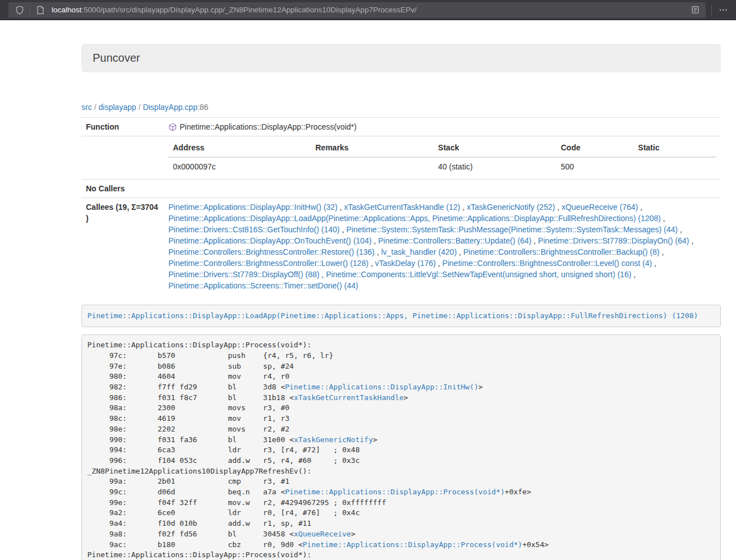 This screenshot has height=560, width=736. What do you see at coordinates (712, 10) in the screenshot?
I see `toolbar-divider` at bounding box center [712, 10].